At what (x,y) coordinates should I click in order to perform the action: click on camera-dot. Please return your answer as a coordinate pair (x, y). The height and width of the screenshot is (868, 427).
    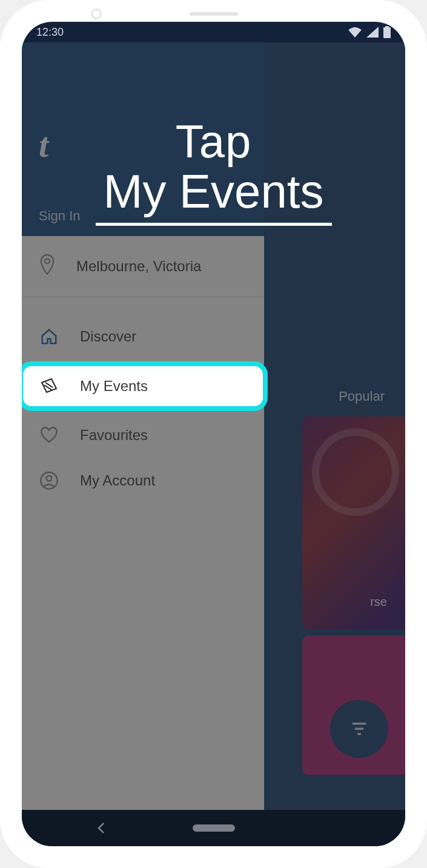
    Looking at the image, I should click on (96, 14).